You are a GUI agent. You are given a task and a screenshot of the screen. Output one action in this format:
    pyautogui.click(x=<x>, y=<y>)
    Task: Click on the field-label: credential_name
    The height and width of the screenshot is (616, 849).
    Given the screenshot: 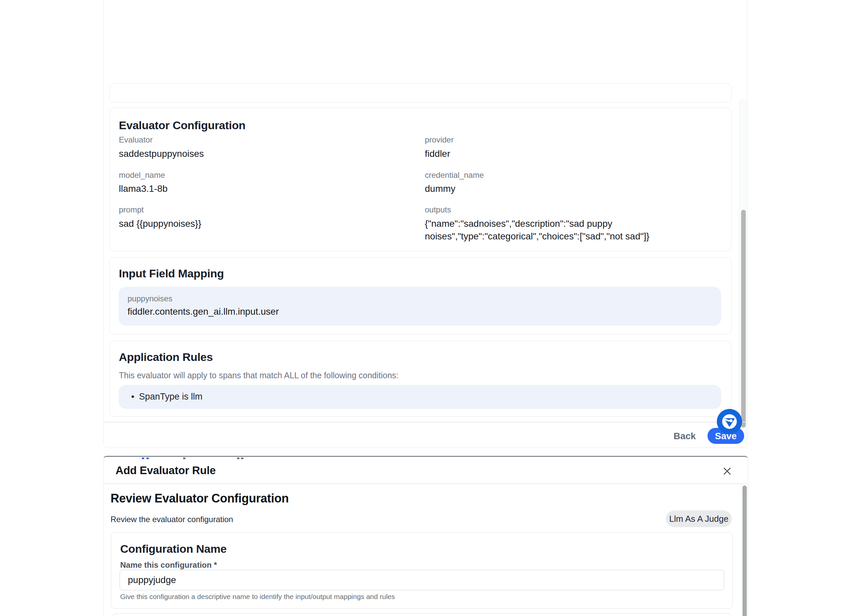 What is the action you would take?
    pyautogui.click(x=454, y=175)
    